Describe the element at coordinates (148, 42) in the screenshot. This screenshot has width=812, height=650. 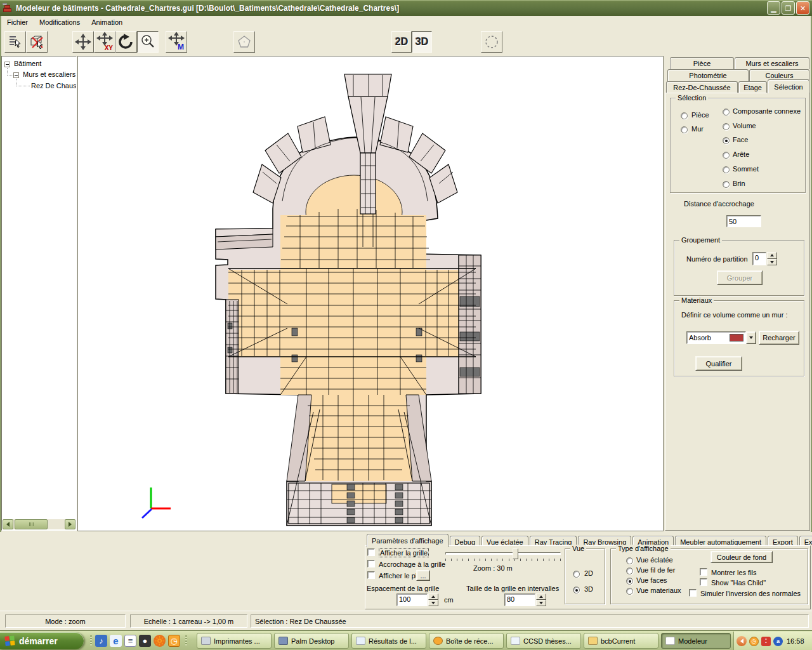
I see `zoom-tool-button` at that location.